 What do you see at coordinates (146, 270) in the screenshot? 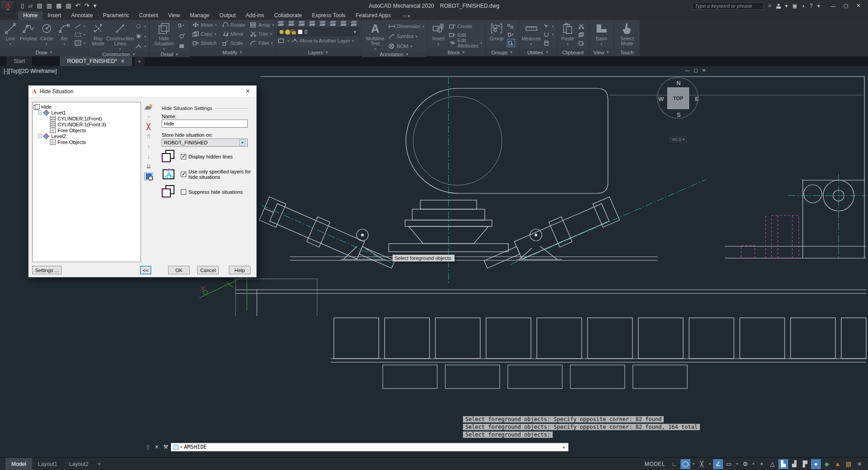
I see `collapse-button: <<` at bounding box center [146, 270].